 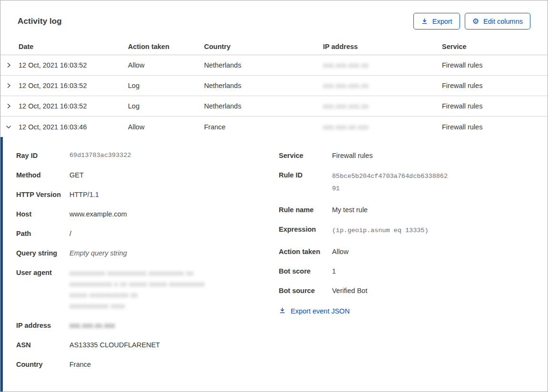 I want to click on field-query-string: Query string Empty query string, so click(x=147, y=253).